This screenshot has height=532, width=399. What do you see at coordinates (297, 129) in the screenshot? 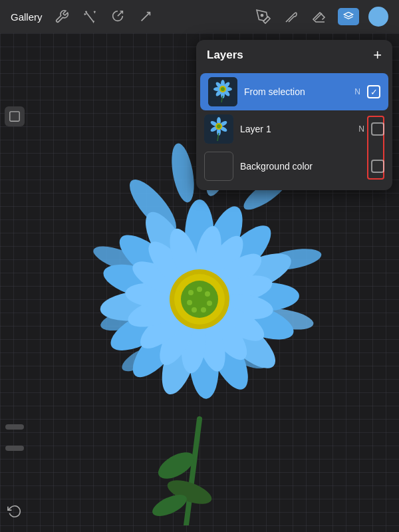
I see `layer1-name: Layer 1` at bounding box center [297, 129].